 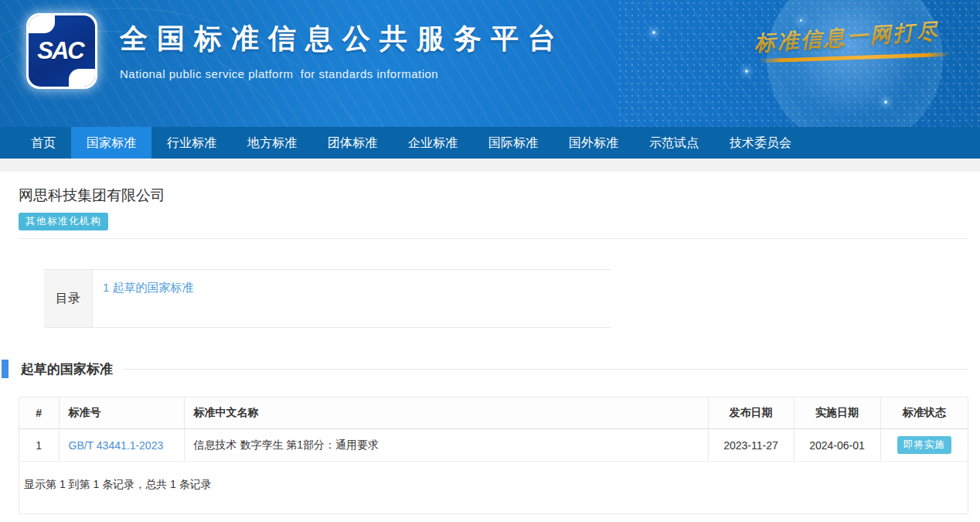 I want to click on cell-publish-date: 2023-11-27, so click(x=751, y=445).